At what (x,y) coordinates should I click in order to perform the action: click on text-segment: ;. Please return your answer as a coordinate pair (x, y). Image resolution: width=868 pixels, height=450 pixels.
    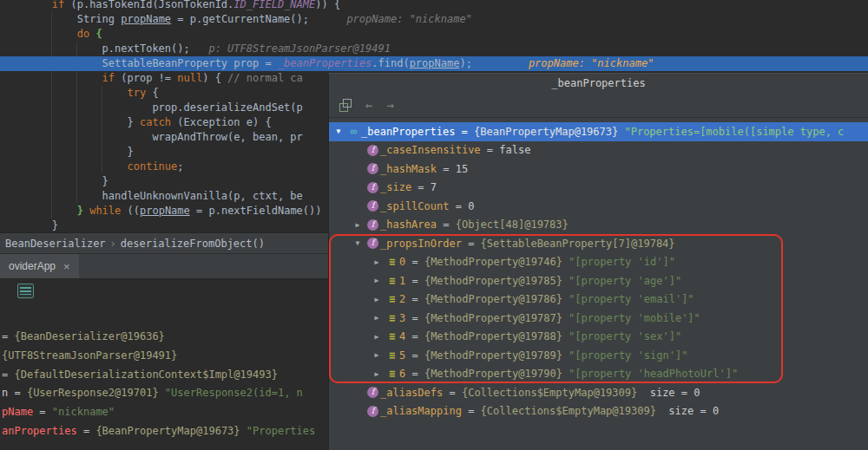
    Looking at the image, I should click on (181, 166).